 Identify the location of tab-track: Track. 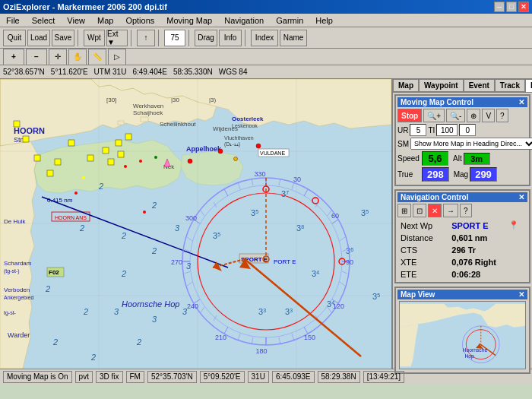
(510, 85).